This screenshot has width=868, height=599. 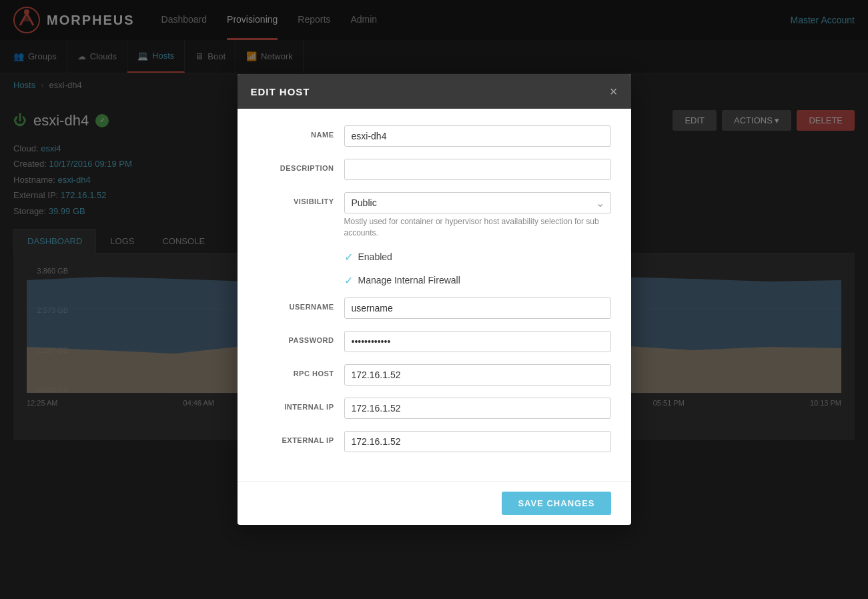 What do you see at coordinates (478, 203) in the screenshot?
I see `visibility-select: Public Private` at bounding box center [478, 203].